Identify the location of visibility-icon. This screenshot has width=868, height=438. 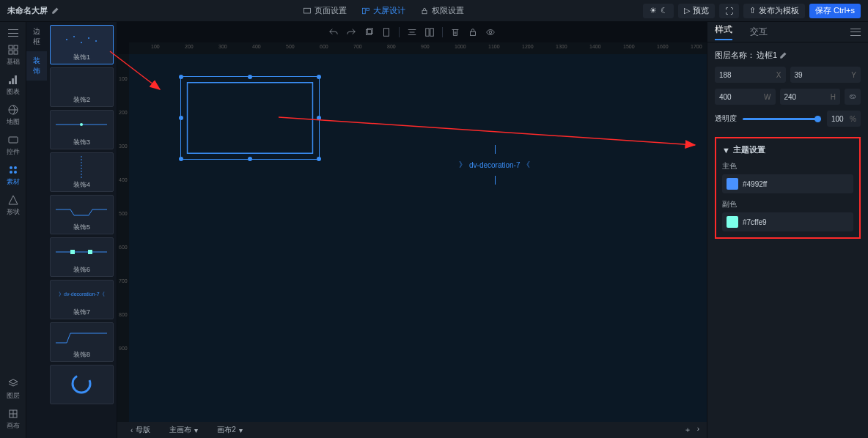
(490, 32).